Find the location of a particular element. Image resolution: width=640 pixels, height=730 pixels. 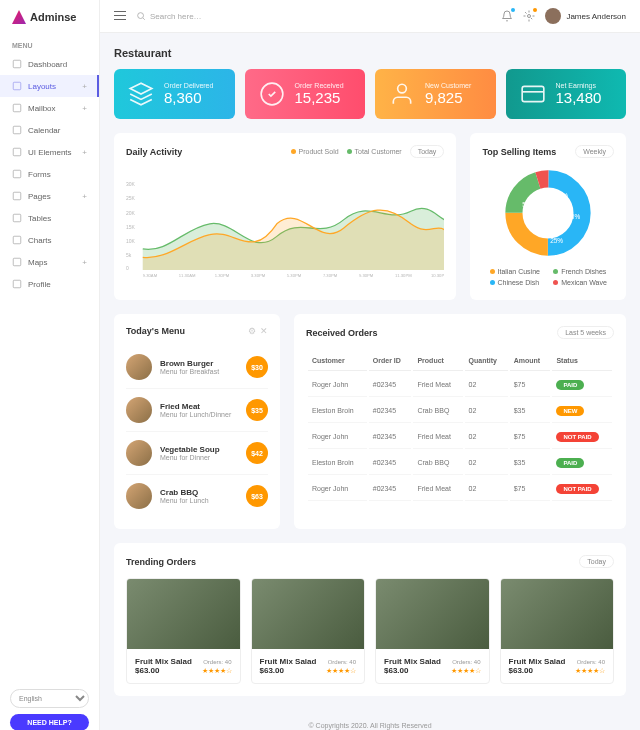

sidebar-item-forms: Forms is located at coordinates (50, 174).